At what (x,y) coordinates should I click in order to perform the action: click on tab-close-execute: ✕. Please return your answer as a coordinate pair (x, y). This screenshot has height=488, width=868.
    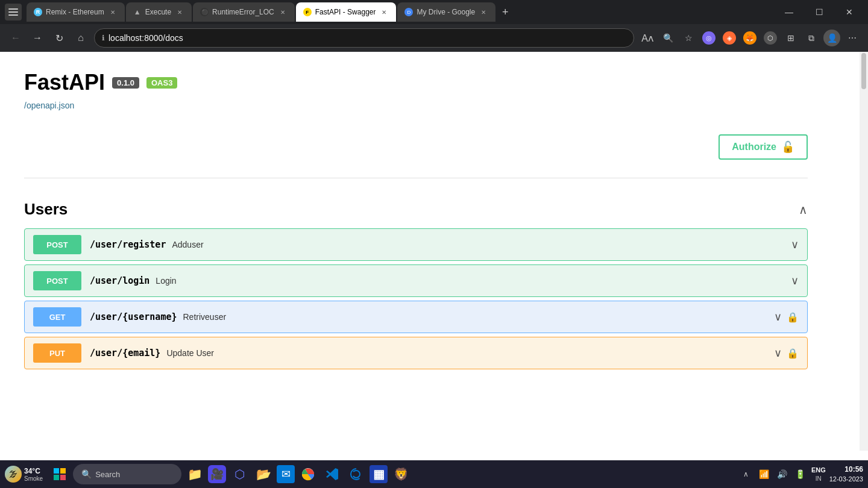
    Looking at the image, I should click on (180, 12).